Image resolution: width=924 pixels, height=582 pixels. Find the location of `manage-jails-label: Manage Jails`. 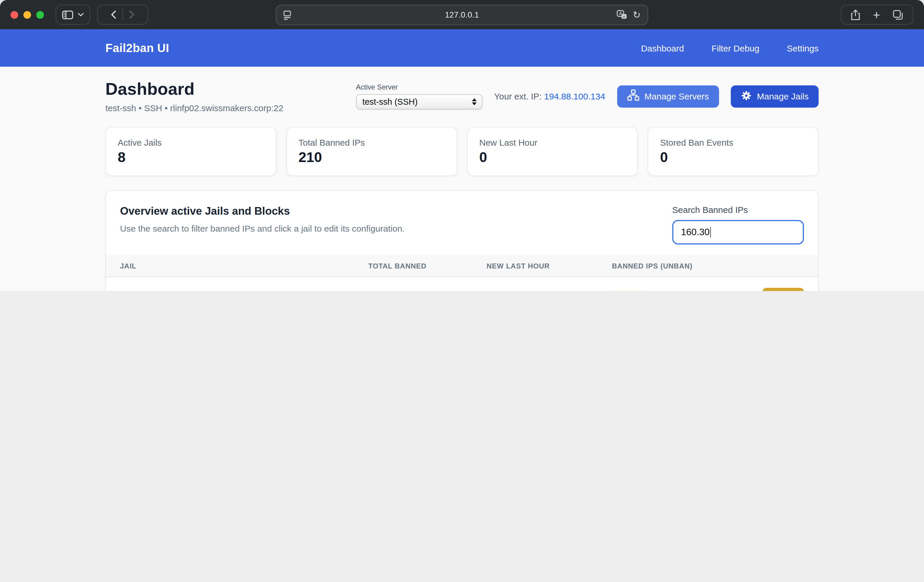

manage-jails-label: Manage Jails is located at coordinates (783, 96).